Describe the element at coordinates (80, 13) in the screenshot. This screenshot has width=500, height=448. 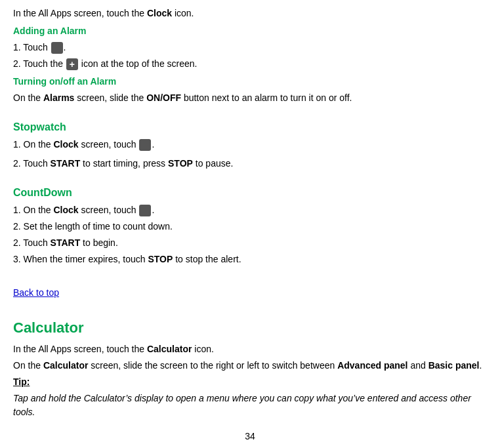
I see `intro-prefix: In the All Apps screen, touch the` at that location.